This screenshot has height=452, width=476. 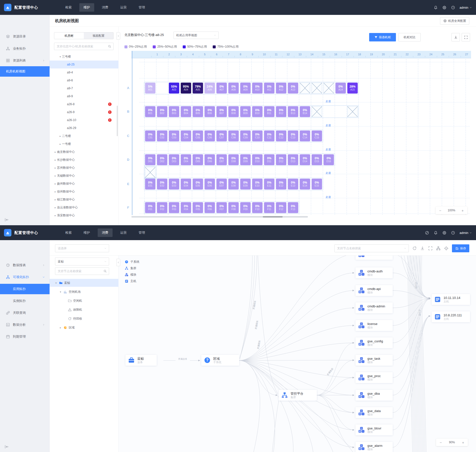 What do you see at coordinates (119, 36) in the screenshot?
I see `collapse-panel-handle` at bounding box center [119, 36].